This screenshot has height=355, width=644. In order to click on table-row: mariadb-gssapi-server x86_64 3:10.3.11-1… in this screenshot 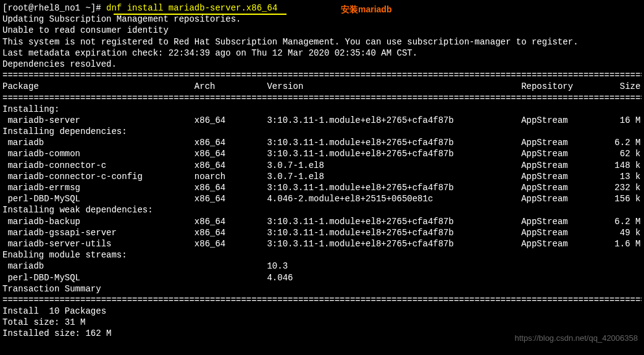, I will do `click(322, 233)`.